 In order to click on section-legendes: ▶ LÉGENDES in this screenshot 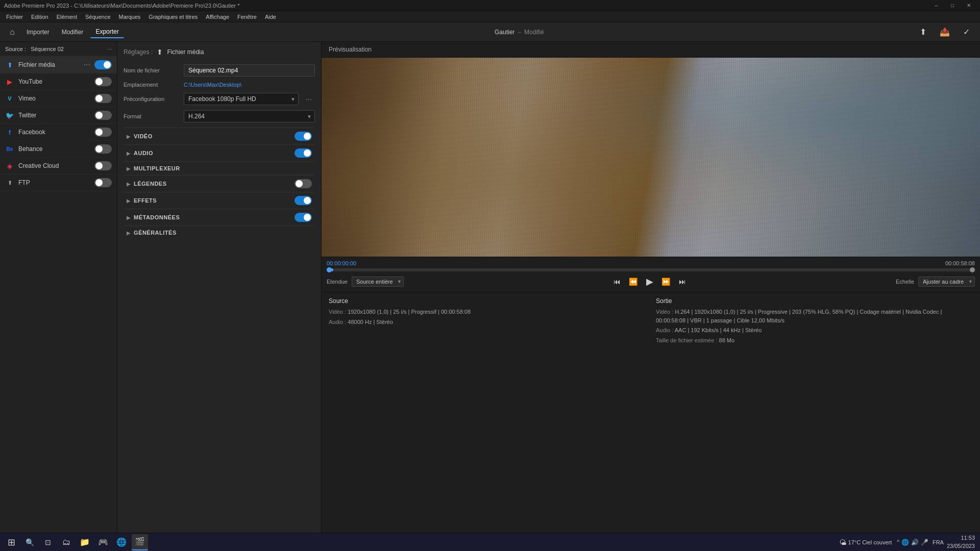, I will do `click(219, 184)`.